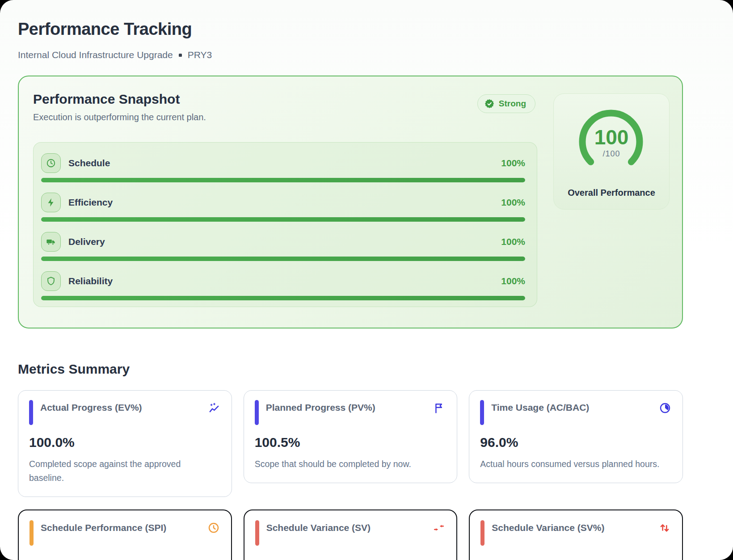  I want to click on metric-row-efficiency: Efficiency 100%, so click(283, 207).